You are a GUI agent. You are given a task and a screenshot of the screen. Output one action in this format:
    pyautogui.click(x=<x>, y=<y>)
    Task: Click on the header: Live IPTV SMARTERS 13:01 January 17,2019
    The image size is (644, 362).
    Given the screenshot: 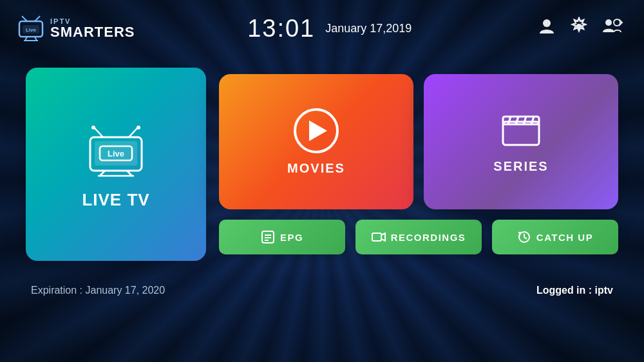 What is the action you would take?
    pyautogui.click(x=322, y=26)
    